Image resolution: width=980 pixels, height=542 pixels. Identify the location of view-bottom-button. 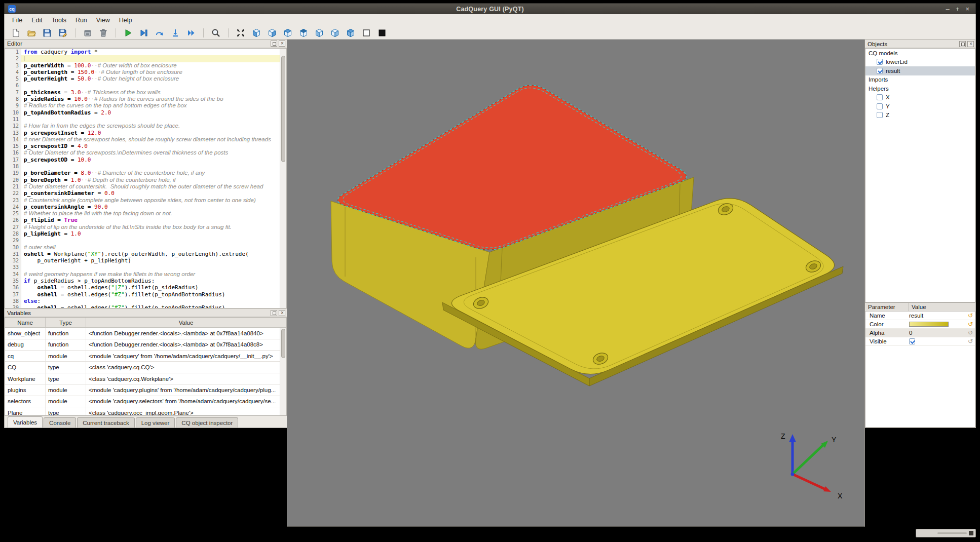
(304, 33).